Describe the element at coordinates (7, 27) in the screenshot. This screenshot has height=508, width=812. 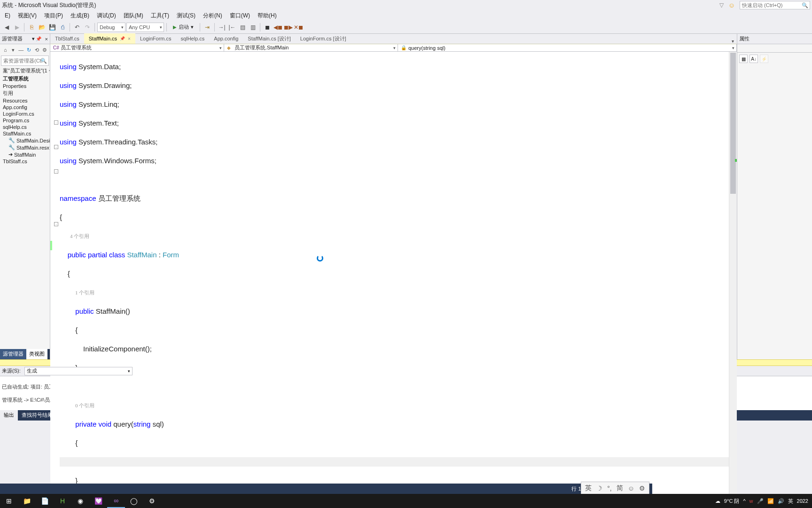
I see `nav-back-icon: ◀` at that location.